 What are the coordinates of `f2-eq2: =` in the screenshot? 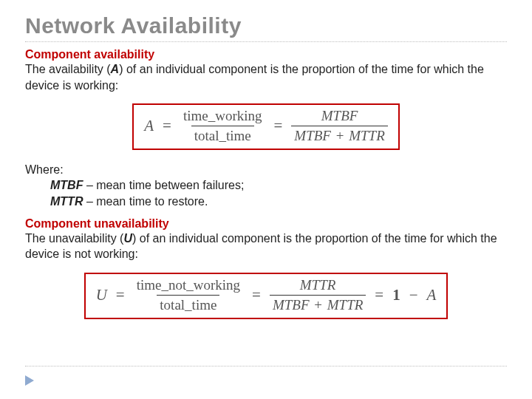 It's located at (256, 296).